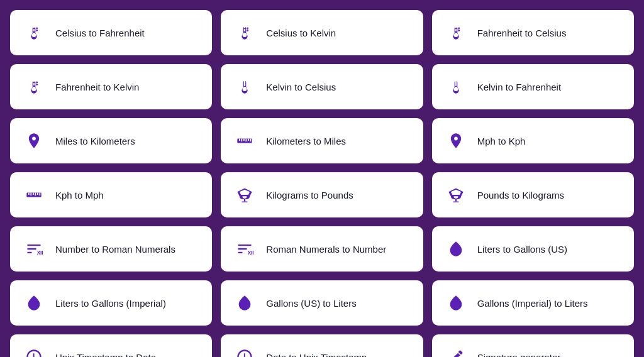 This screenshot has width=644, height=357. I want to click on card-label-date-to-unix: Date to Unix Timestamp, so click(316, 354).